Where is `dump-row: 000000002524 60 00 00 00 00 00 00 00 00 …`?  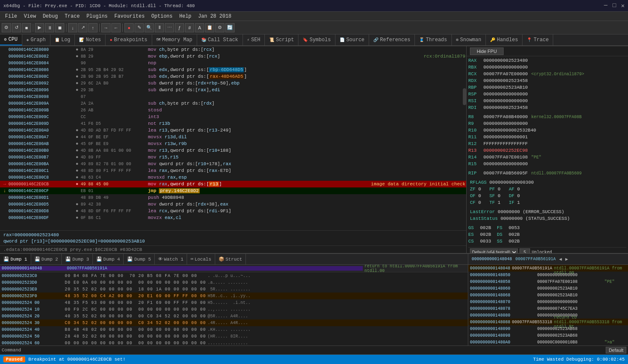 dump-row: 000000002524 60 00 00 00 00 00 00 00 00 … is located at coordinates (234, 343).